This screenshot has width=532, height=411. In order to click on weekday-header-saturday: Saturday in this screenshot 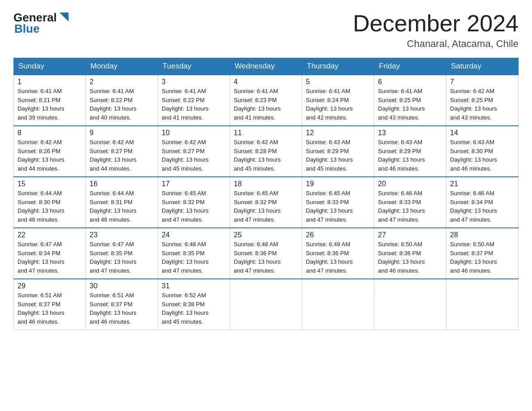, I will do `click(483, 67)`.